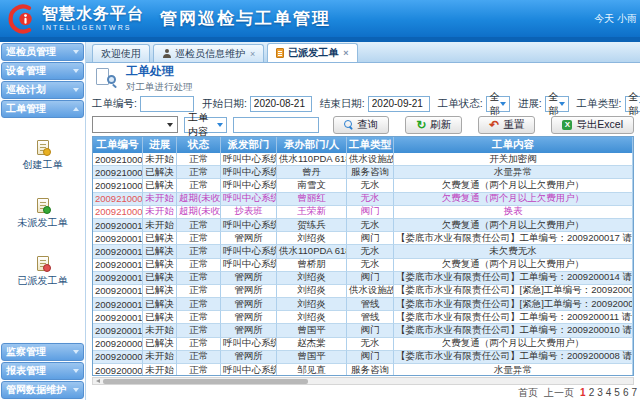 The width and height of the screenshot is (640, 400). Describe the element at coordinates (363, 266) in the screenshot. I see `table-row: 2009200015已解决正常呼叫中心系统曾桥朋无水欠费复通（两个月以上欠费用户…` at that location.